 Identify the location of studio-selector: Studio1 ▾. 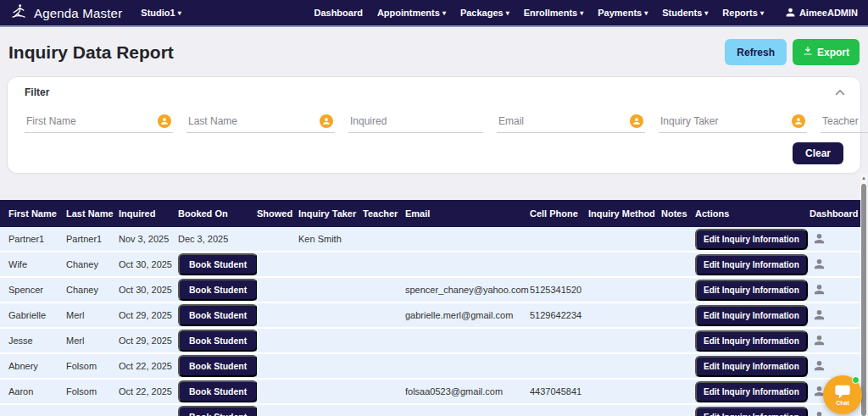
(161, 13).